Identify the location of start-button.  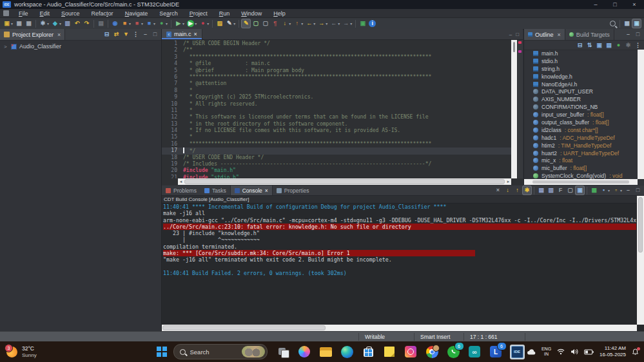
(162, 352).